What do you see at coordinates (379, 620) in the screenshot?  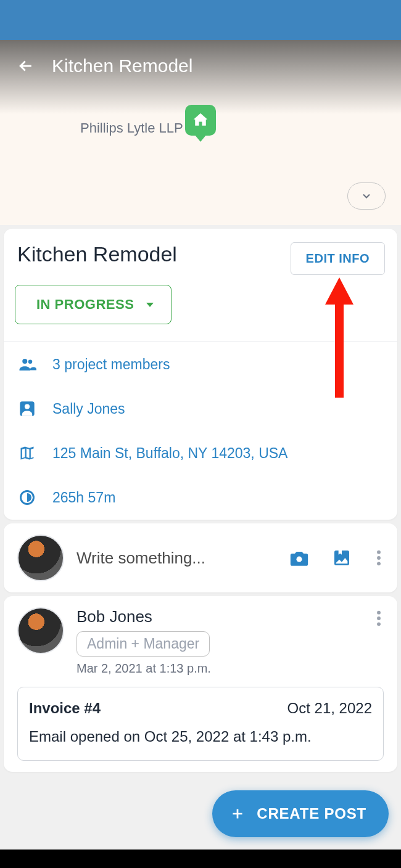 I see `post-more-icon` at bounding box center [379, 620].